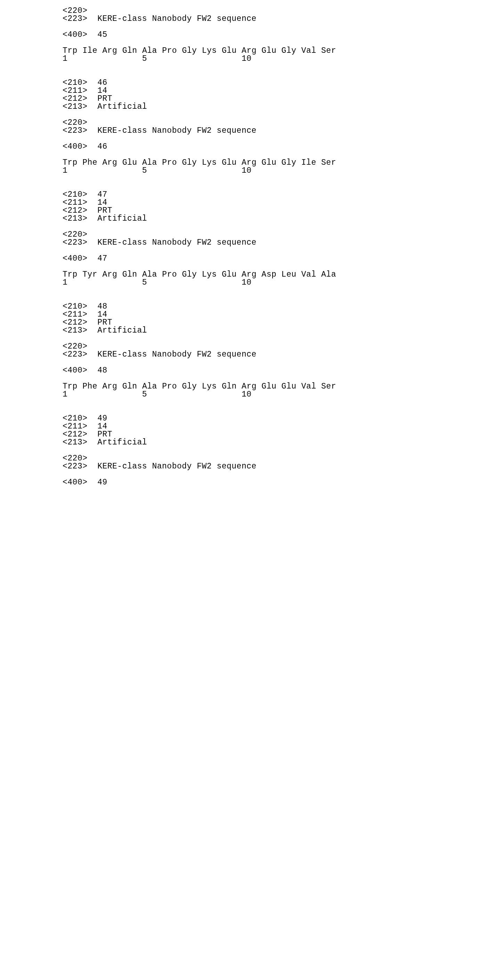 This screenshot has height=980, width=495. Describe the element at coordinates (102, 259) in the screenshot. I see `entry-number: 47` at that location.